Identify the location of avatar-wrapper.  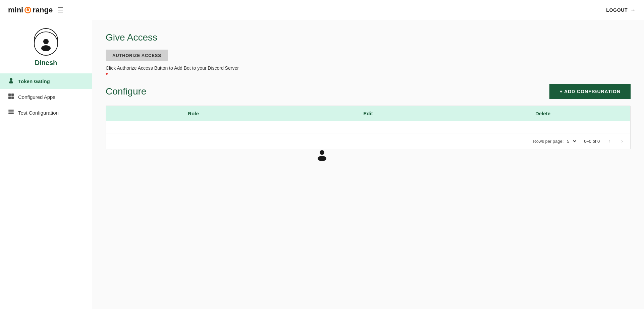
(46, 44).